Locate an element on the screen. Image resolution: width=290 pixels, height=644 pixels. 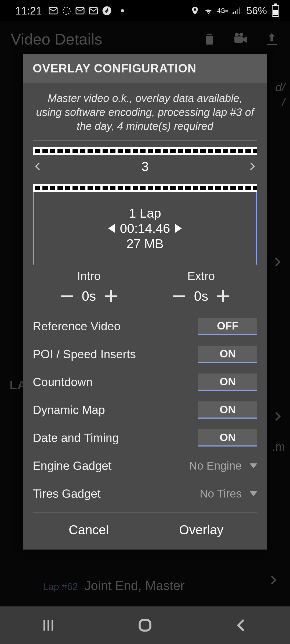
dialog-title: OVERLAY CONFIGURATION is located at coordinates (145, 68).